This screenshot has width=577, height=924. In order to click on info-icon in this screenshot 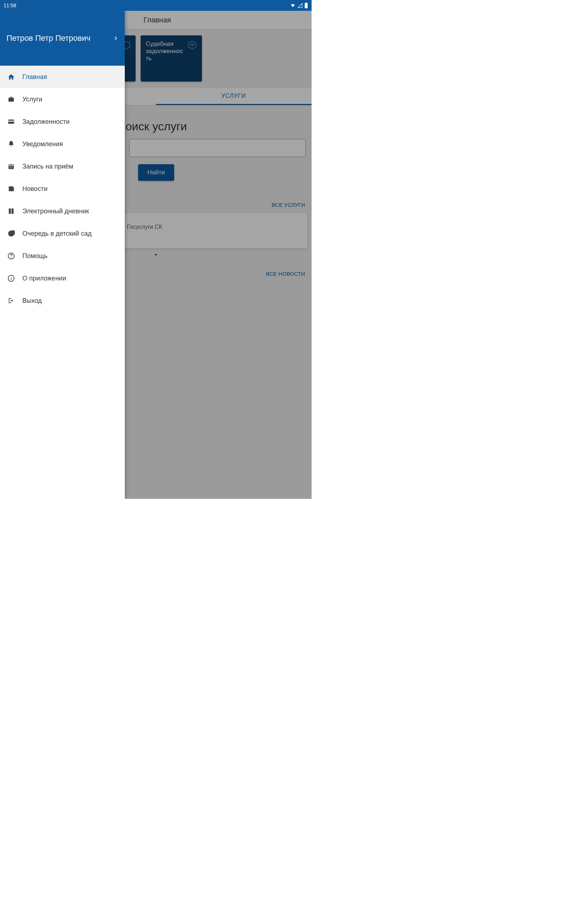, I will do `click(11, 278)`.